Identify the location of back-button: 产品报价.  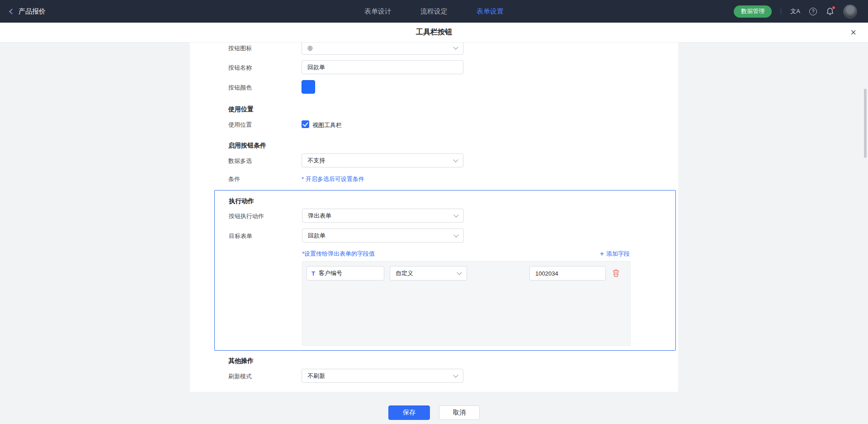
(28, 11).